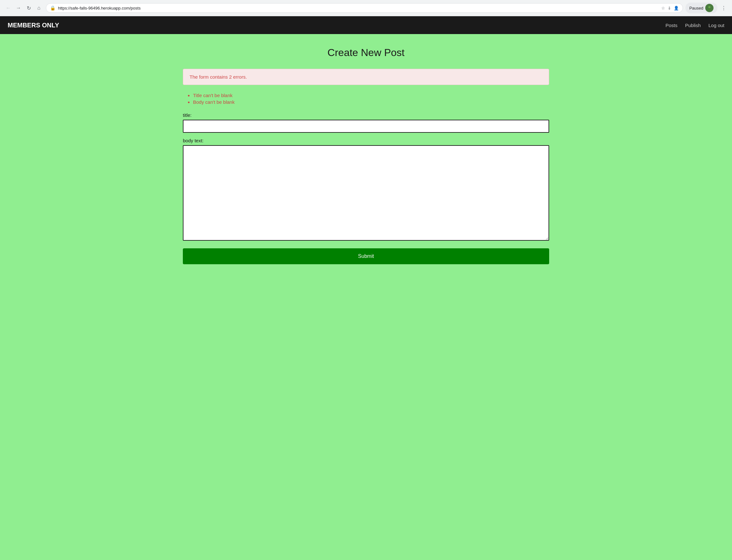 This screenshot has width=732, height=560. Describe the element at coordinates (358, 8) in the screenshot. I see `url-text: https://safe-falls-96496.herokuapp.com/p…` at that location.